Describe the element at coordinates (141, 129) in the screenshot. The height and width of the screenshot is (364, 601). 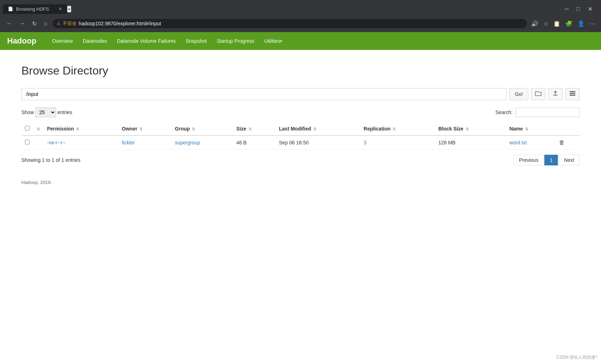
I see `sort-icon-owner: ⇅` at that location.